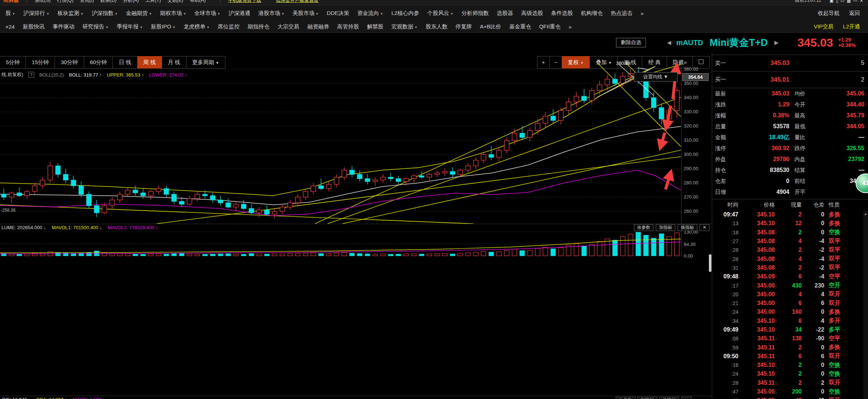  What do you see at coordinates (866, 305) in the screenshot?
I see `tick-scrollbar: ▲` at bounding box center [866, 305].